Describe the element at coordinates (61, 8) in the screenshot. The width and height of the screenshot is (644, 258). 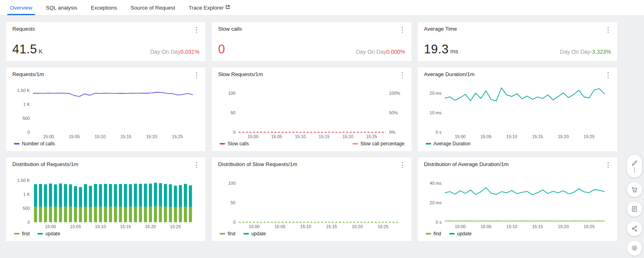
I see `tab-sql-analysis: SQL analysis` at that location.